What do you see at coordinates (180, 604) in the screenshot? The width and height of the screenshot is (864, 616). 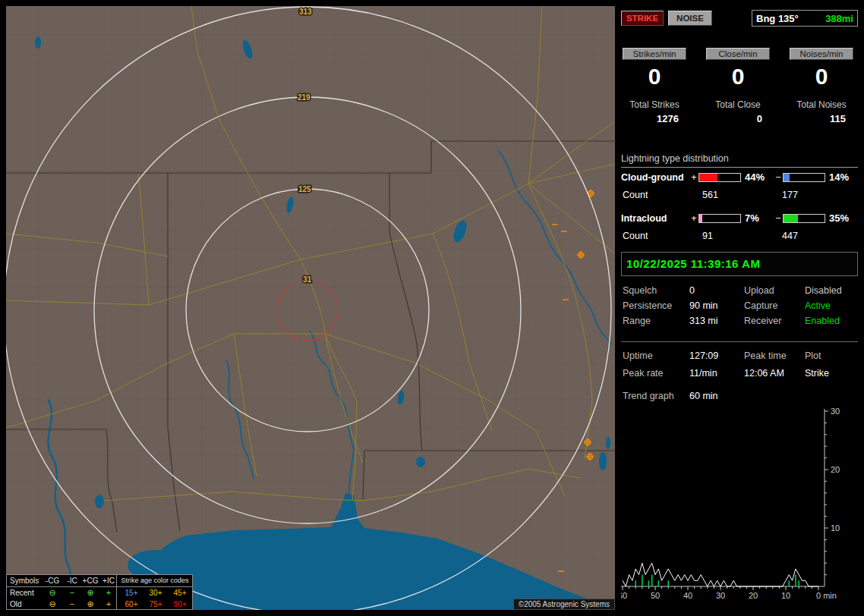 I see `age-code-90: 90+` at bounding box center [180, 604].